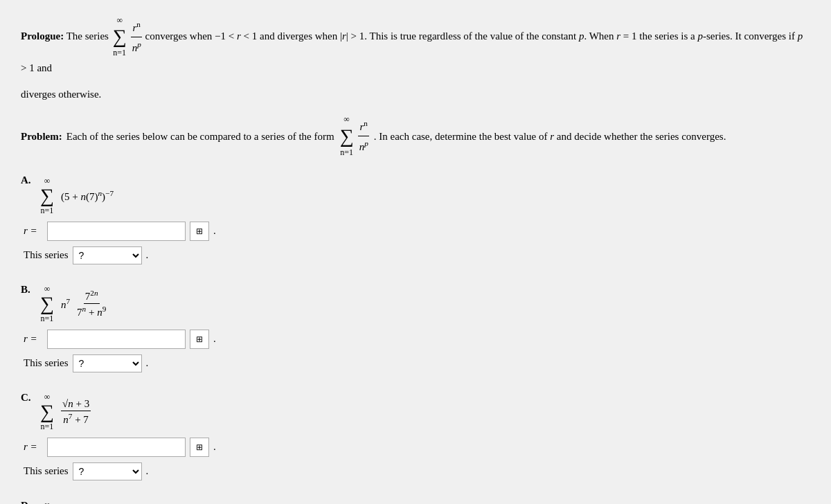  I want to click on part-A-r-input, so click(116, 231).